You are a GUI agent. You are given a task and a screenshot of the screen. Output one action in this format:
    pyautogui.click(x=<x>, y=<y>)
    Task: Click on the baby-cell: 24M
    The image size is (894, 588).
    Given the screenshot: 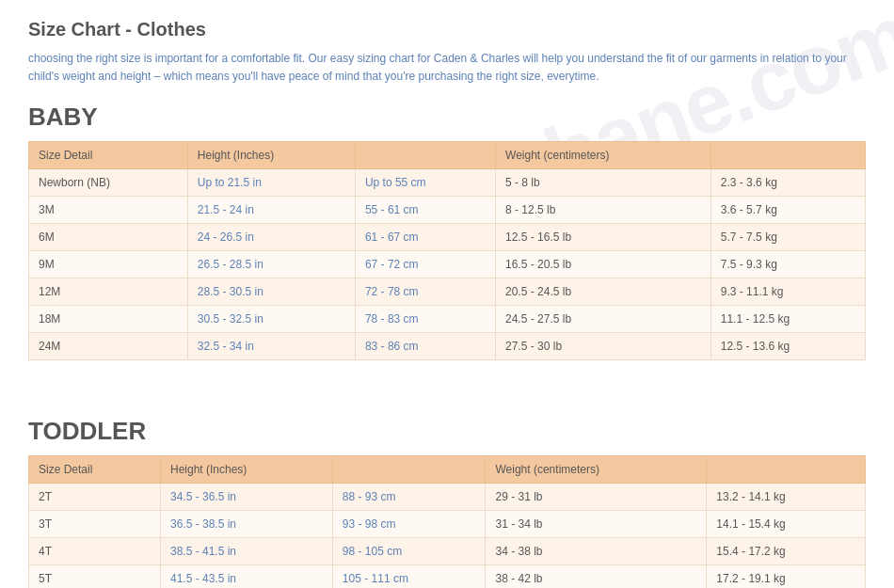 What is the action you would take?
    pyautogui.click(x=109, y=346)
    